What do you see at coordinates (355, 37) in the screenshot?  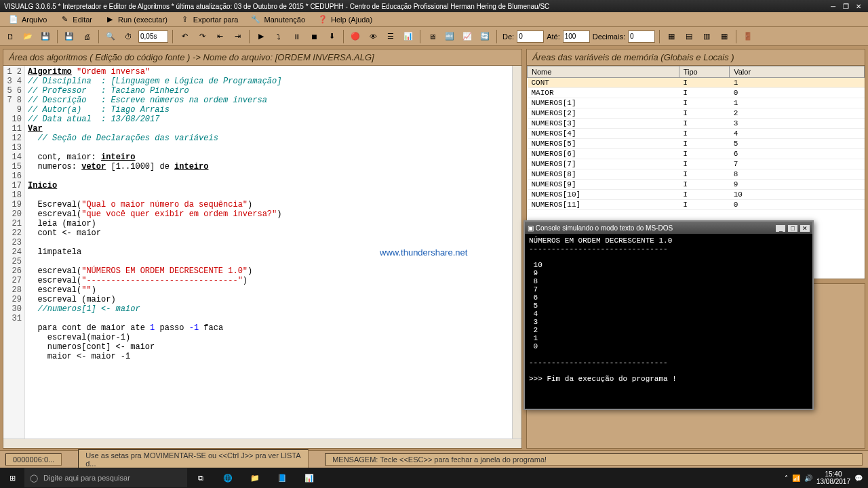 I see `breakpoint-button: 🔴` at bounding box center [355, 37].